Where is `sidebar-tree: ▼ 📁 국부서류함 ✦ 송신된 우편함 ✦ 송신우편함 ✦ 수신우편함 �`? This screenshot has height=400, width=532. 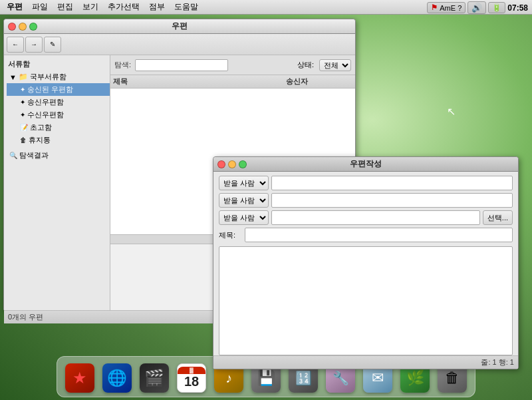
sidebar-tree: ▼ 📁 국부서류함 ✦ 송신된 우편함 ✦ 송신우편함 ✦ 수신우편함 � is located at coordinates (57, 116).